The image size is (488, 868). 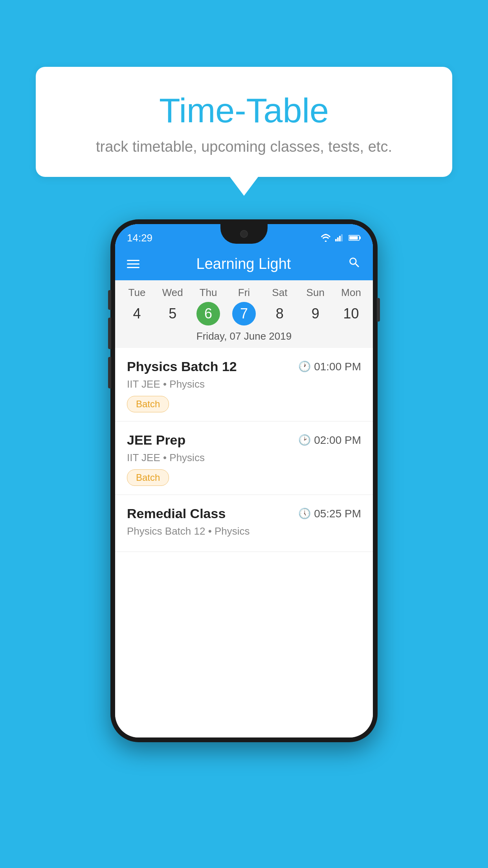 What do you see at coordinates (244, 339) in the screenshot?
I see `selected-date-label: Friday, 07 June 2019` at bounding box center [244, 339].